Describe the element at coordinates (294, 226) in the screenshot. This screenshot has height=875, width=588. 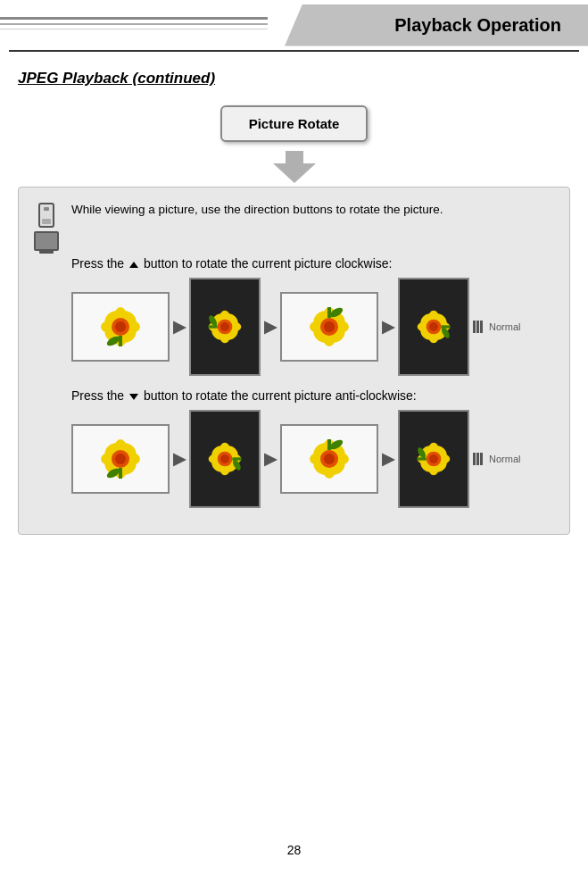
I see `instruction-row-1: While viewing a picture, use the directi…` at that location.